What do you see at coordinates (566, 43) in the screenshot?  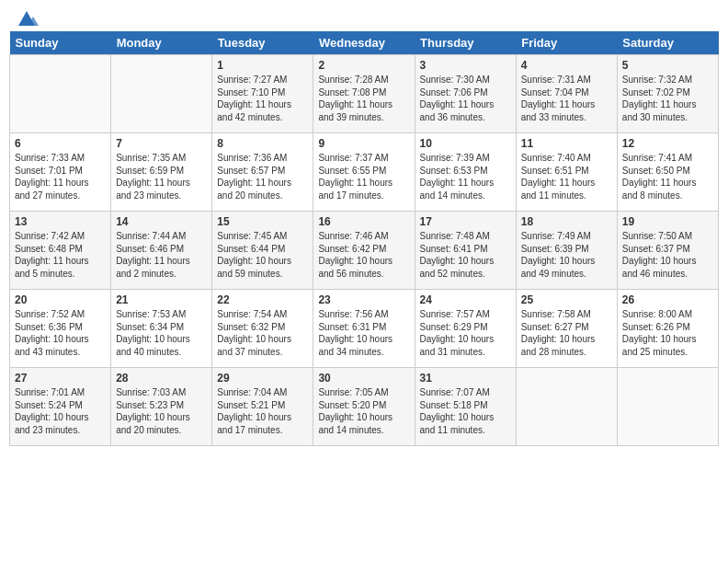 I see `day-header-friday: Friday` at bounding box center [566, 43].